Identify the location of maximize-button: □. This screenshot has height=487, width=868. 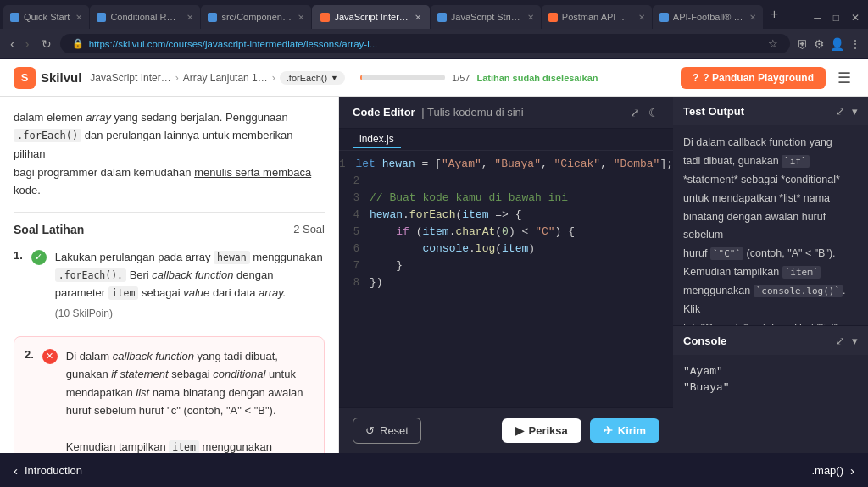
(836, 18).